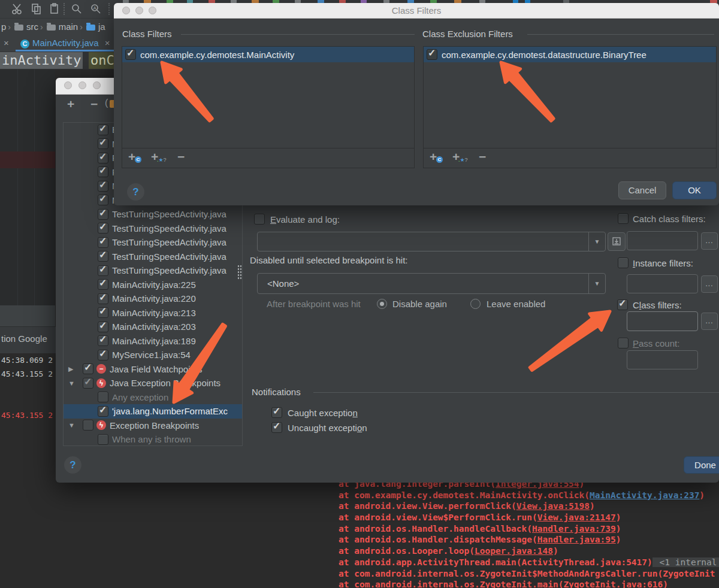  Describe the element at coordinates (709, 241) in the screenshot. I see `catch-class-filters-browse-button: ...` at that location.